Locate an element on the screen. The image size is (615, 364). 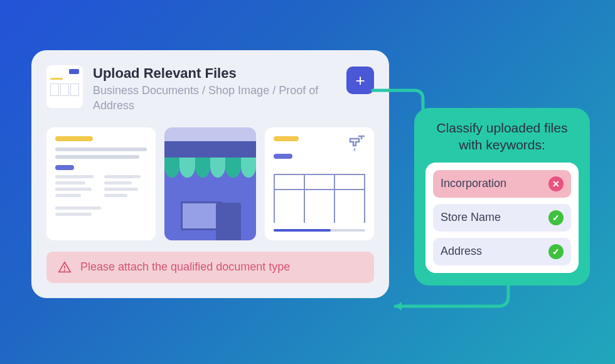
warning-icon is located at coordinates (65, 267).